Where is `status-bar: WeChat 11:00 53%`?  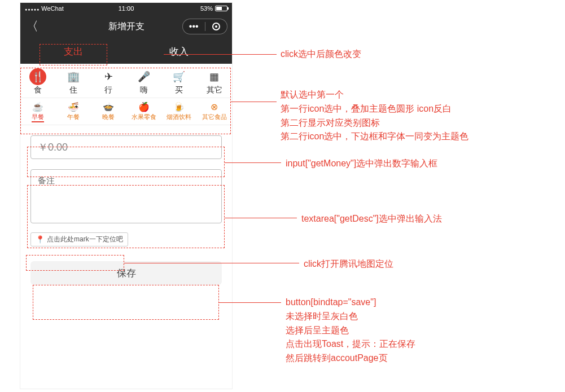 status-bar: WeChat 11:00 53% is located at coordinates (126, 8).